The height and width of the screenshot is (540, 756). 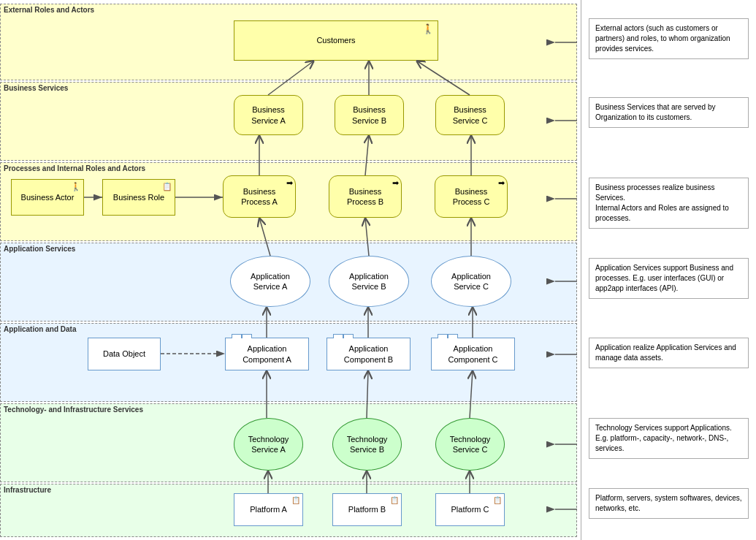 What do you see at coordinates (470, 444) in the screenshot?
I see `tech-service-c-label: TechnologyService C` at bounding box center [470, 444].